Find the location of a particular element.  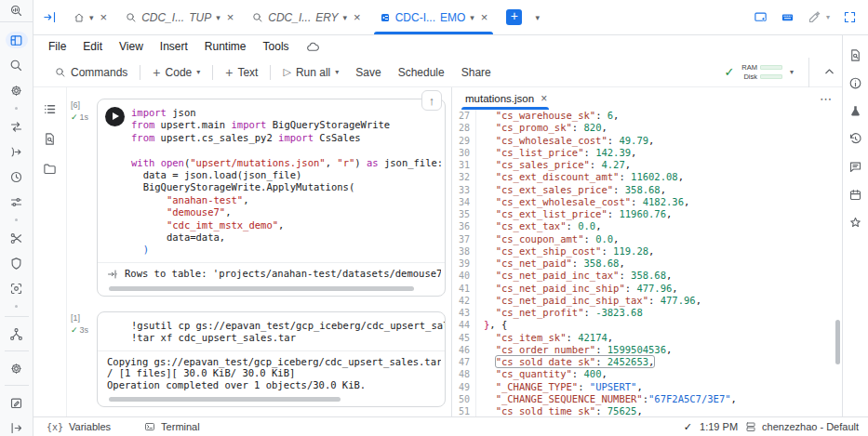

file-tab-mutations-json: mutations.json × is located at coordinates (505, 99).